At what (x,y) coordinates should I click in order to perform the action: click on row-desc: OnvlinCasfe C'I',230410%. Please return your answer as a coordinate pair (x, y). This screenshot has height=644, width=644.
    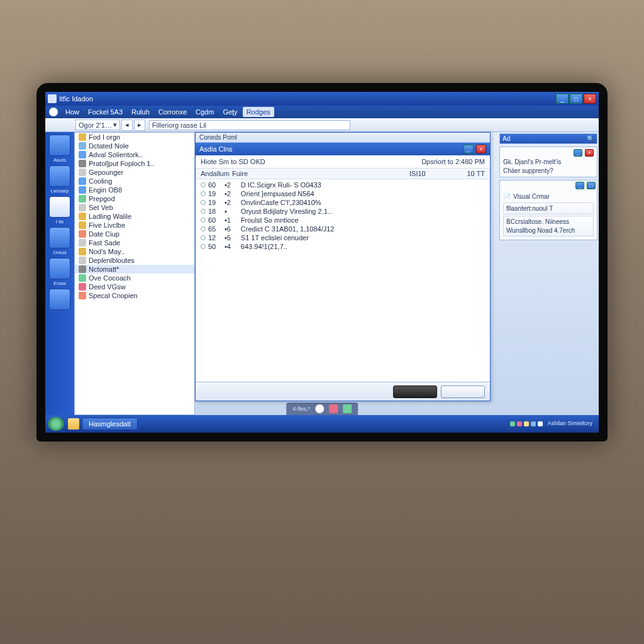
    Looking at the image, I should click on (360, 203).